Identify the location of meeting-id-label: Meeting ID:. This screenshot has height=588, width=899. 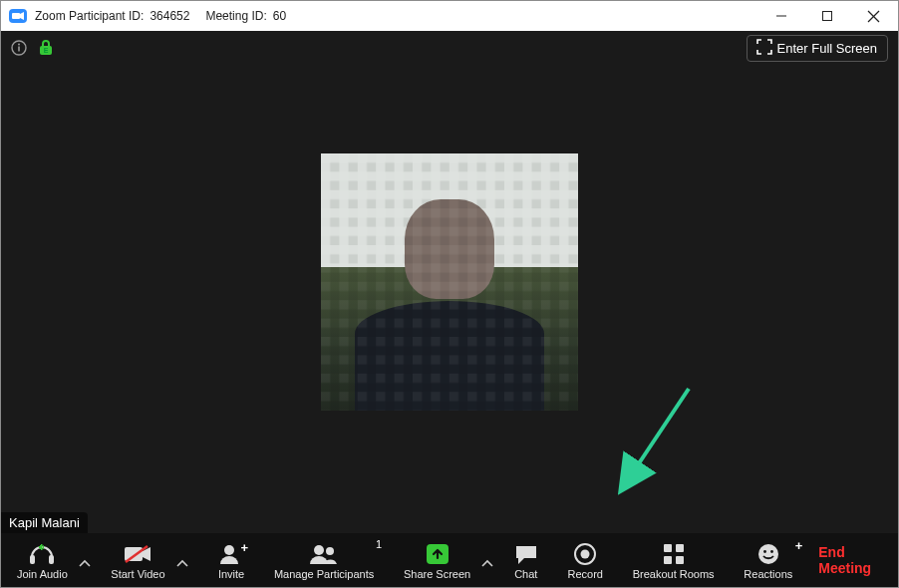
(235, 16).